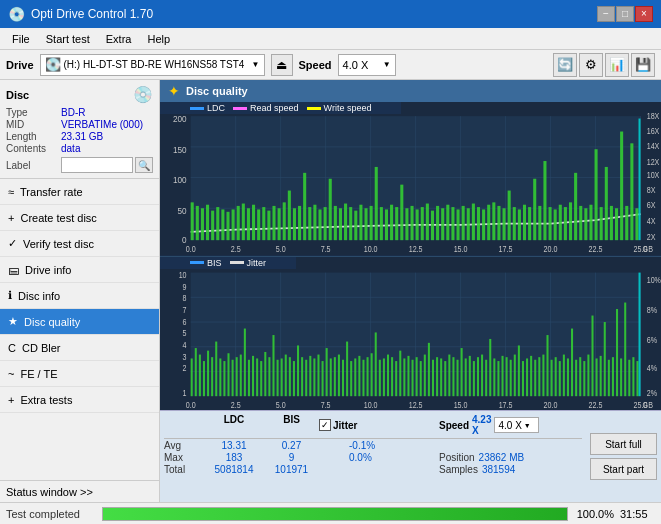 The width and height of the screenshot is (661, 524). What do you see at coordinates (326, 249) in the screenshot?
I see `svg-text: 7.5` at bounding box center [326, 249].